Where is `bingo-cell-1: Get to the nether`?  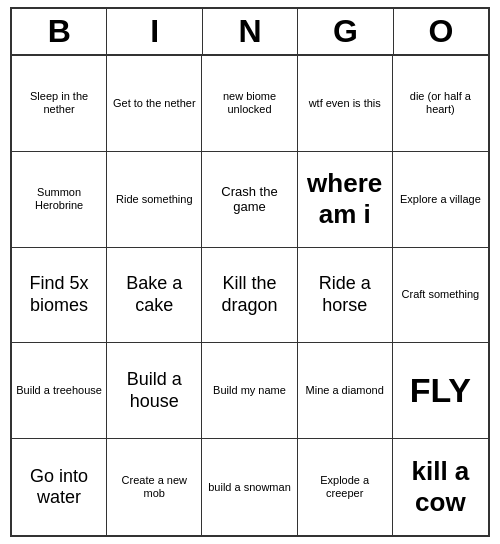 bingo-cell-1: Get to the nether is located at coordinates (154, 104).